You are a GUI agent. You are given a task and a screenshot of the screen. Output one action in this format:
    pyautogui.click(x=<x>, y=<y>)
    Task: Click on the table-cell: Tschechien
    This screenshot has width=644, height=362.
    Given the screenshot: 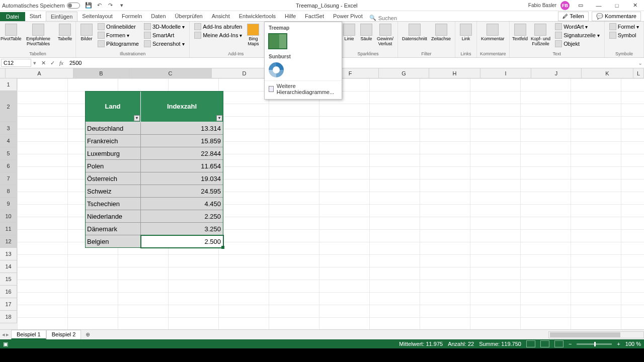 What is the action you would take?
    pyautogui.click(x=113, y=204)
    